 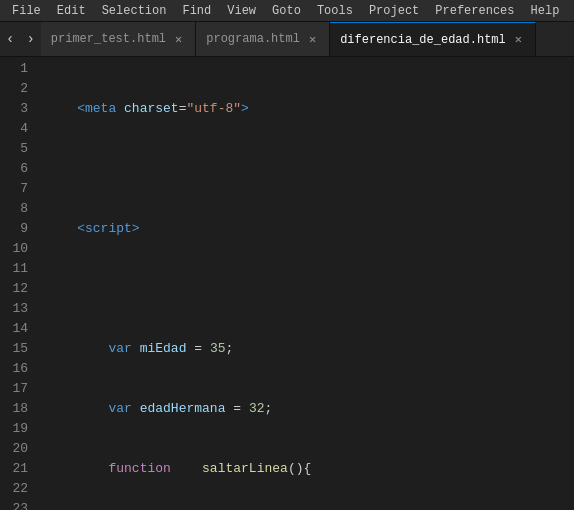 I want to click on line-num-4: 4, so click(x=19, y=129).